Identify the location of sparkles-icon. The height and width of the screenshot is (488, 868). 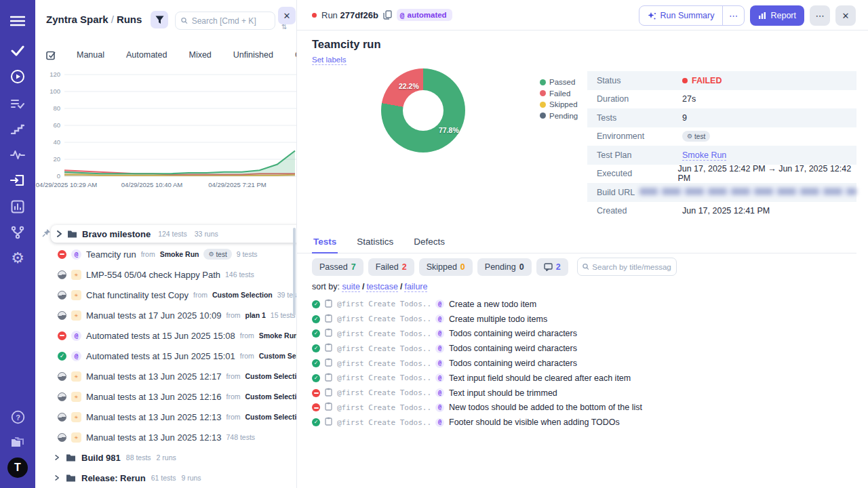
(652, 16).